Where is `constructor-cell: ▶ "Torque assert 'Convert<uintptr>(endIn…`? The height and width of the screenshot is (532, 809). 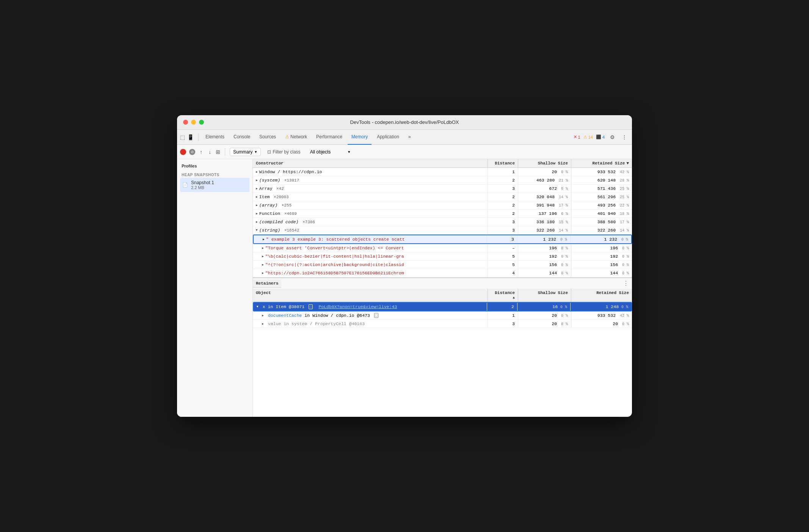
constructor-cell: ▶ "Torque assert 'Convert<uintptr>(endIn… is located at coordinates (370, 248).